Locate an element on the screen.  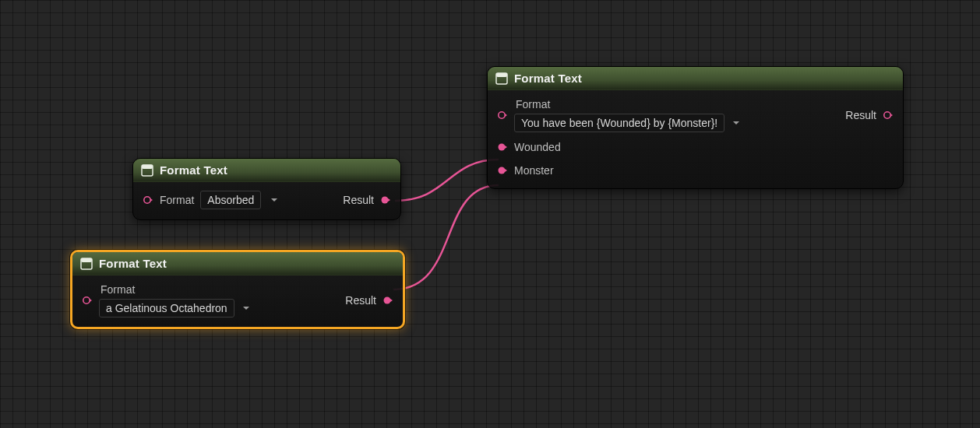
wounded-label: Wounded is located at coordinates (538, 147).